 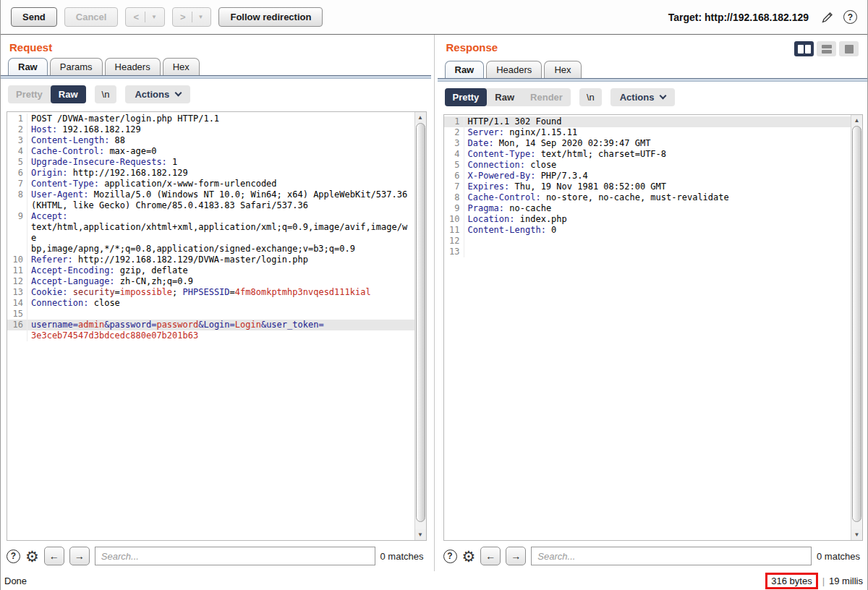 I want to click on response-metrics: 316 bytes | 19 millis, so click(x=814, y=581).